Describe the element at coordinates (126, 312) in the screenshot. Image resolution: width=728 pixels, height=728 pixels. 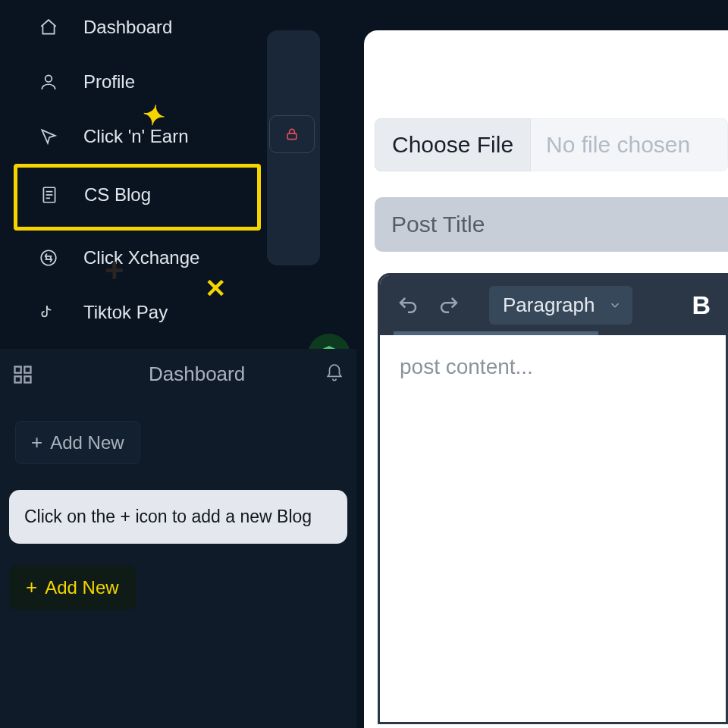
I see `sidebar-item-label: Tiktok Pay` at that location.